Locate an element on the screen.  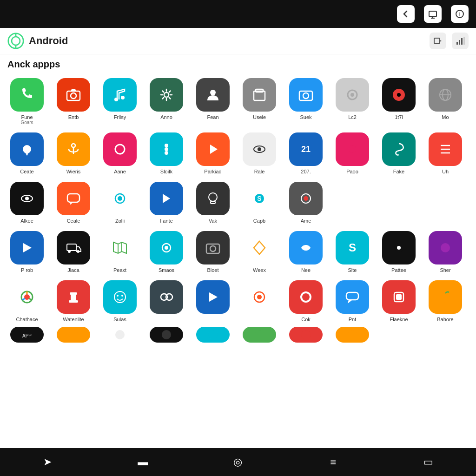
app-item-4-1: Watenlite is located at coordinates (73, 301).